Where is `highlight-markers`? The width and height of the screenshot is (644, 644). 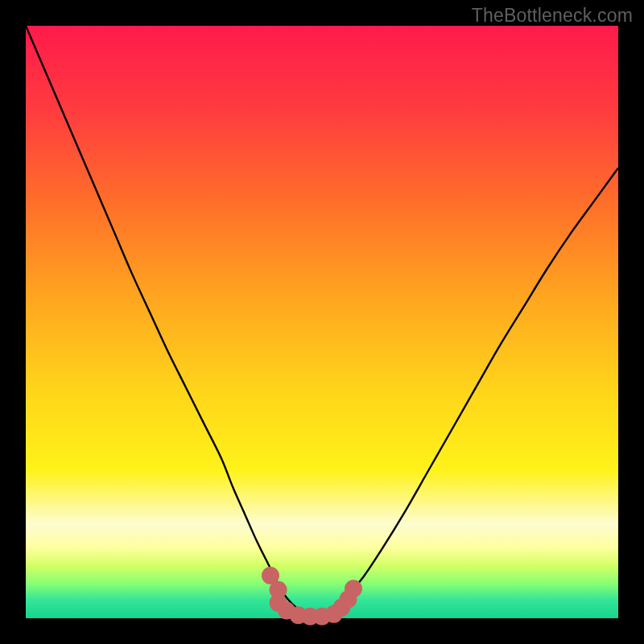 highlight-markers is located at coordinates (312, 596).